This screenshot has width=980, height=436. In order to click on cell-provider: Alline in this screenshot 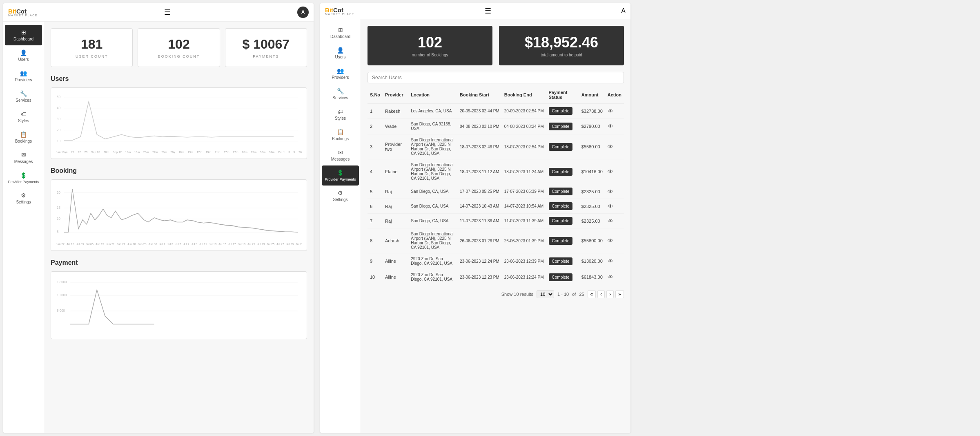, I will do `click(395, 277)`.